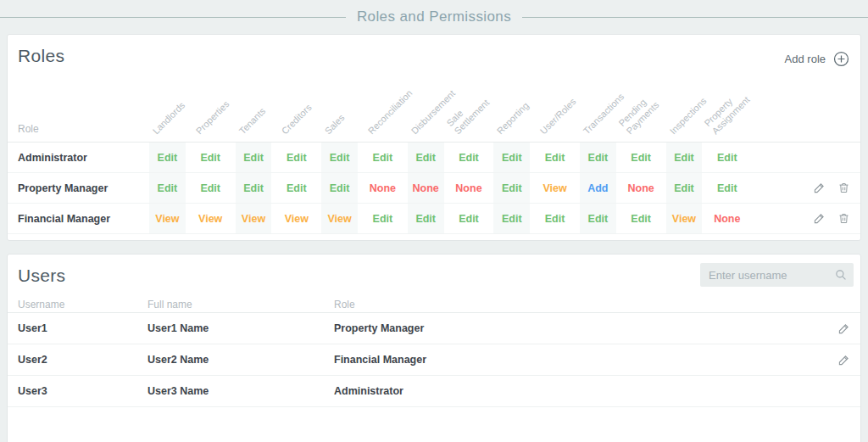  Describe the element at coordinates (78, 328) in the screenshot. I see `user-username: User1` at that location.